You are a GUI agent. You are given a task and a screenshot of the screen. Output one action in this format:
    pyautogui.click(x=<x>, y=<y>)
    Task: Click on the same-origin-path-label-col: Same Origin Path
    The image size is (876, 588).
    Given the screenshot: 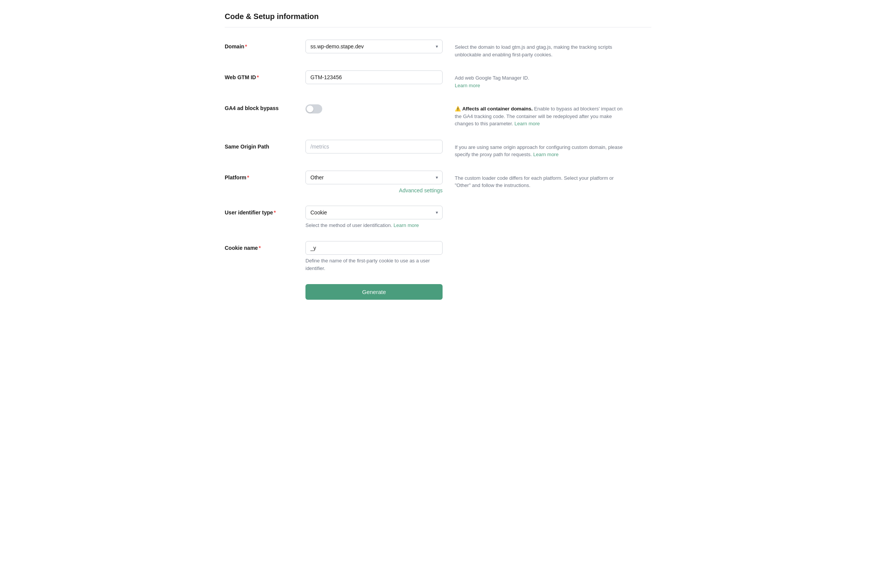 What is the action you would take?
    pyautogui.click(x=259, y=145)
    